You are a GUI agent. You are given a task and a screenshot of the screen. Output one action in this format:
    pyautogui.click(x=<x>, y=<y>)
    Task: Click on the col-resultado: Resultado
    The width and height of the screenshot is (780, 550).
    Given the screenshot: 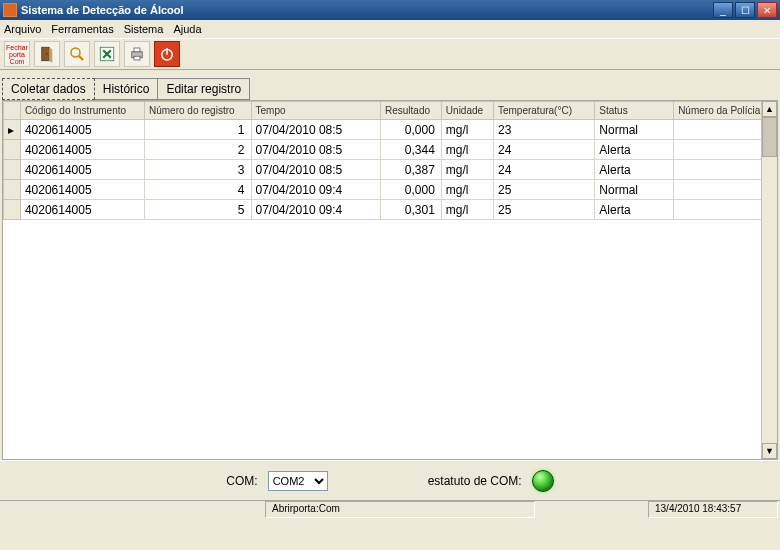 What is the action you would take?
    pyautogui.click(x=412, y=111)
    